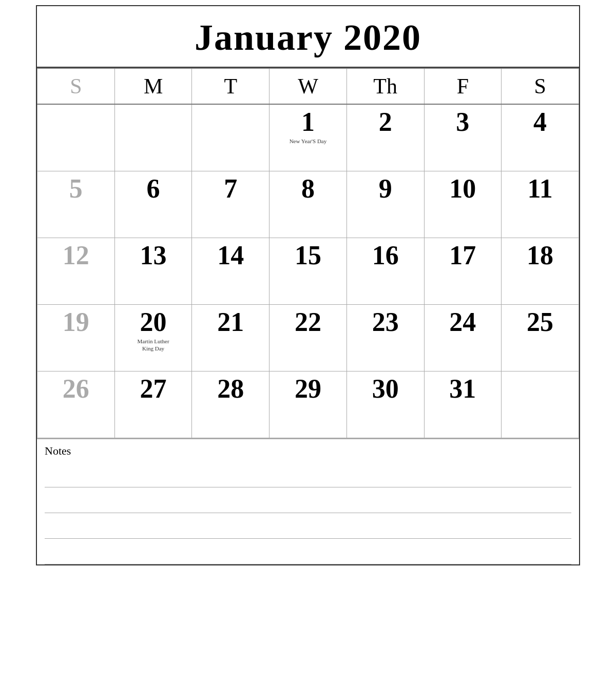 Image resolution: width=616 pixels, height=685 pixels. I want to click on holiday-label: Martin LutherKing Day, so click(153, 345).